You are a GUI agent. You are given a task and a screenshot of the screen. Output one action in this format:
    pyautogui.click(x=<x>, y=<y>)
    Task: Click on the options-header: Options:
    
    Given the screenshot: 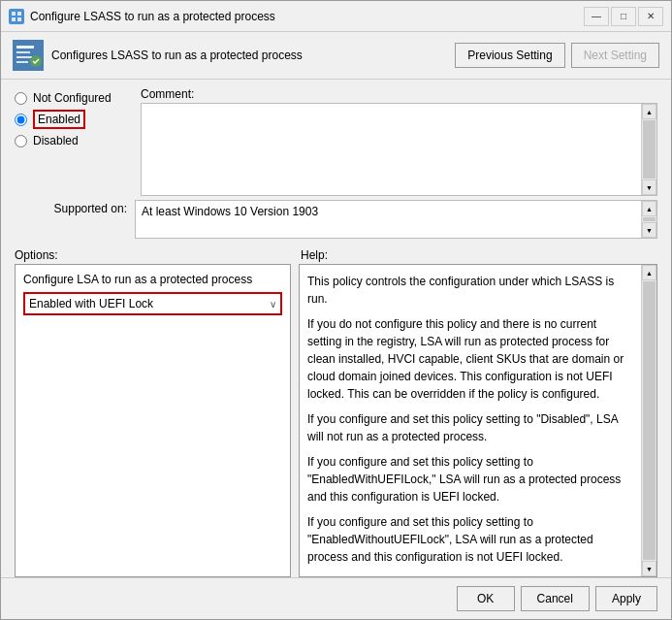 What is the action you would take?
    pyautogui.click(x=157, y=255)
    